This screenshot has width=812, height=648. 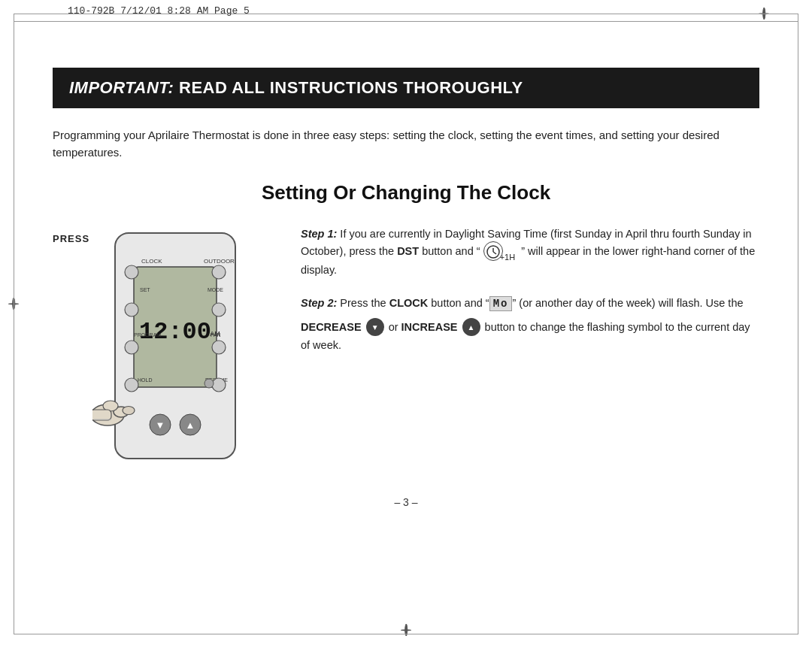 I want to click on header-info: 110-792B 7/12/01 8:28 AM Page 5, so click(x=159, y=11).